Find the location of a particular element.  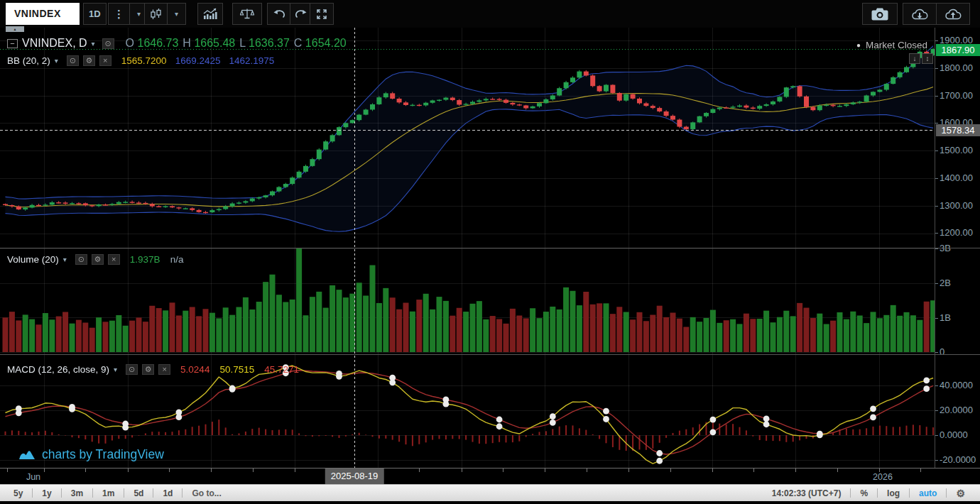

log-scale-button: log is located at coordinates (893, 493).